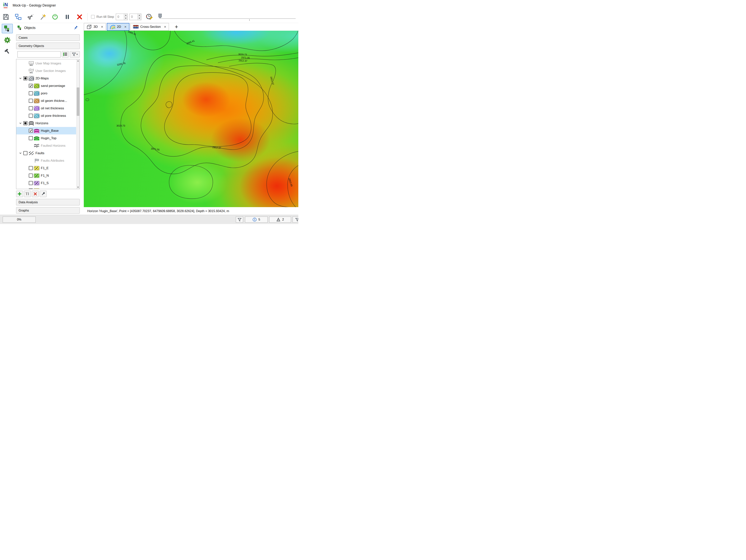 This screenshot has height=560, width=746. Describe the element at coordinates (78, 61) in the screenshot. I see `scroll-up-button` at that location.